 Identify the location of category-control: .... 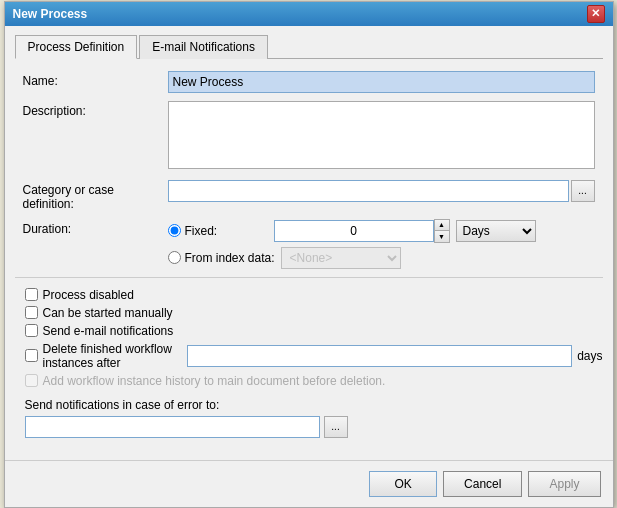
(382, 191).